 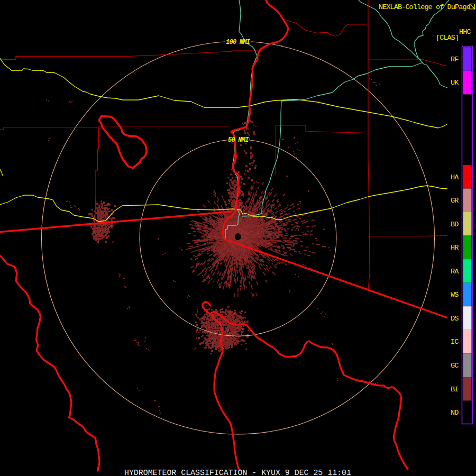 I want to click on svg-text: GC, so click(x=455, y=366).